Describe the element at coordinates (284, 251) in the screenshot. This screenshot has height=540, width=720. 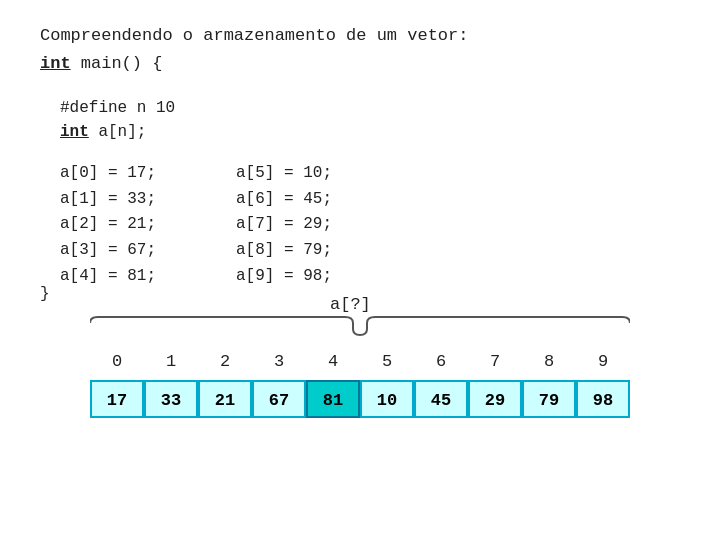
I see `assign-8: a[8] = 79;` at that location.